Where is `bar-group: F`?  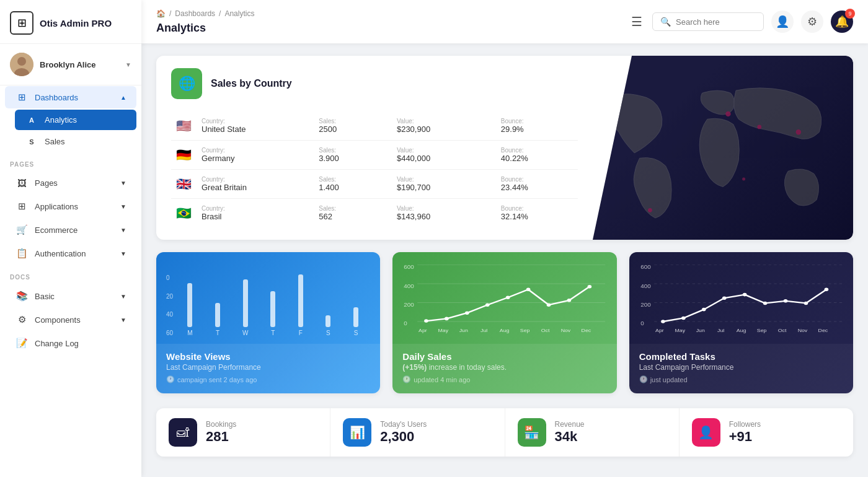
bar-group: F is located at coordinates (301, 305).